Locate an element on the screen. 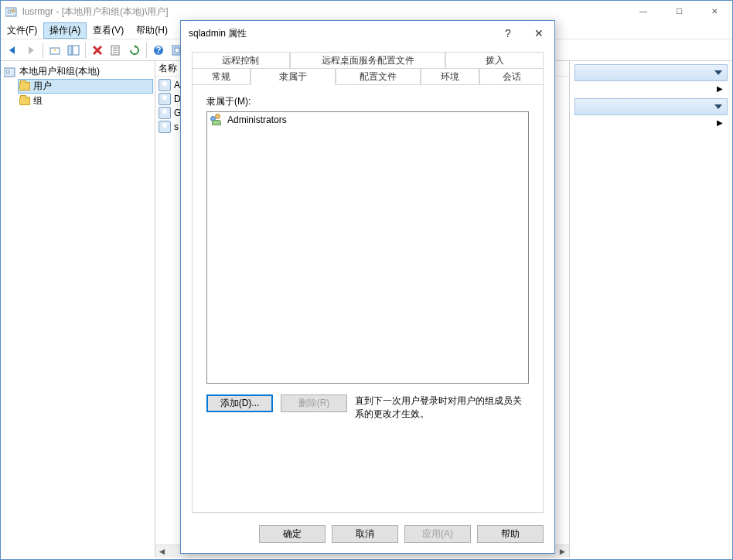 This screenshot has width=733, height=560. window-title: lusrmgr - [本地用户和组(本地)\用户] is located at coordinates (324, 12).